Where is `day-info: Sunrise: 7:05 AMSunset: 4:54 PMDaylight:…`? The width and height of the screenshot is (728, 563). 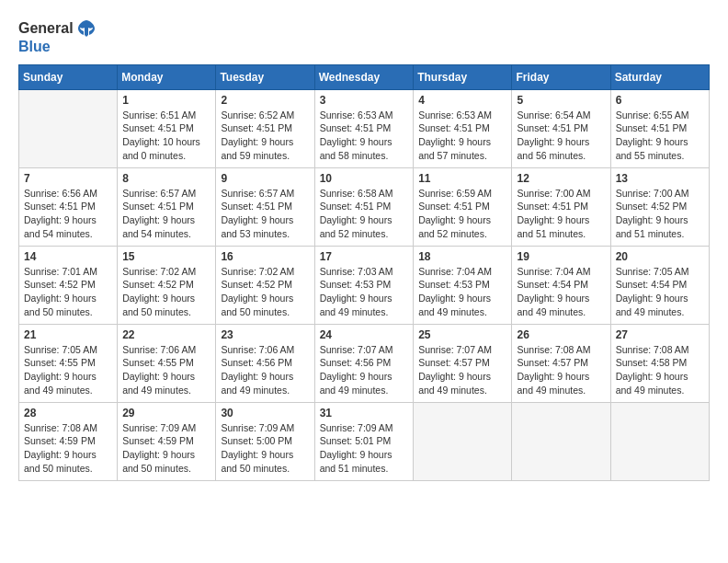
day-info: Sunrise: 7:05 AMSunset: 4:54 PMDaylight:… is located at coordinates (660, 293).